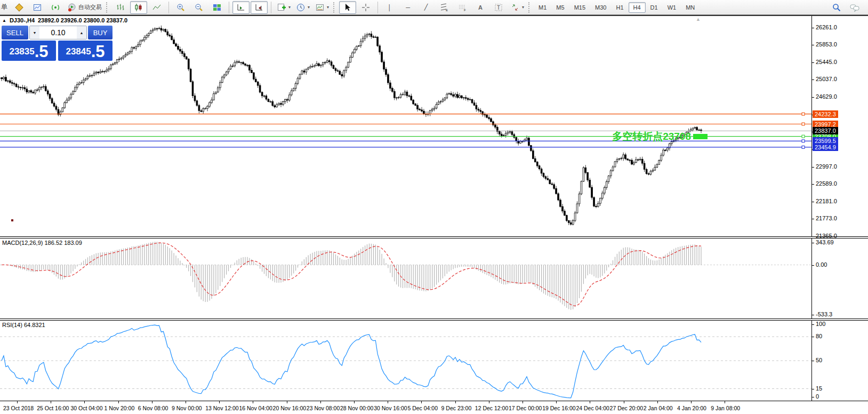  I want to click on crosshair-icon, so click(366, 7).